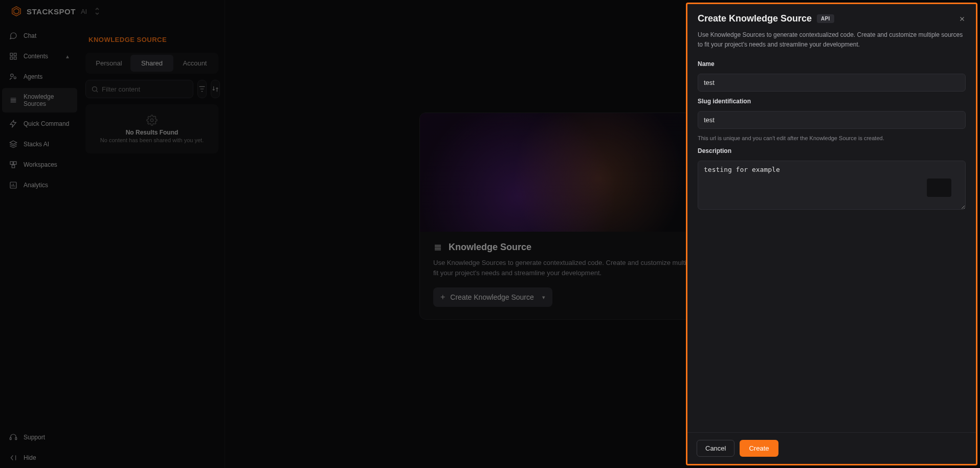 The image size is (980, 468). What do you see at coordinates (832, 151) in the screenshot?
I see `description-label: Description` at bounding box center [832, 151].